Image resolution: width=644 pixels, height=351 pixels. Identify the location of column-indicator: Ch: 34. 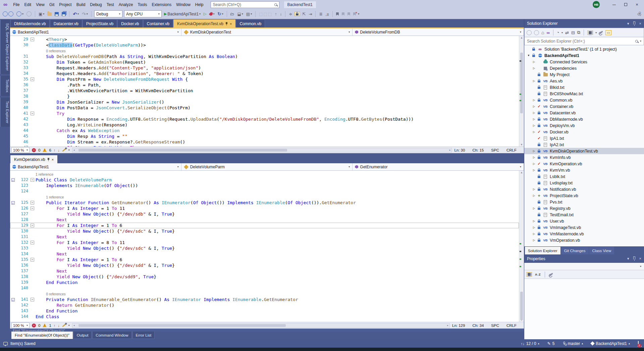
(478, 326).